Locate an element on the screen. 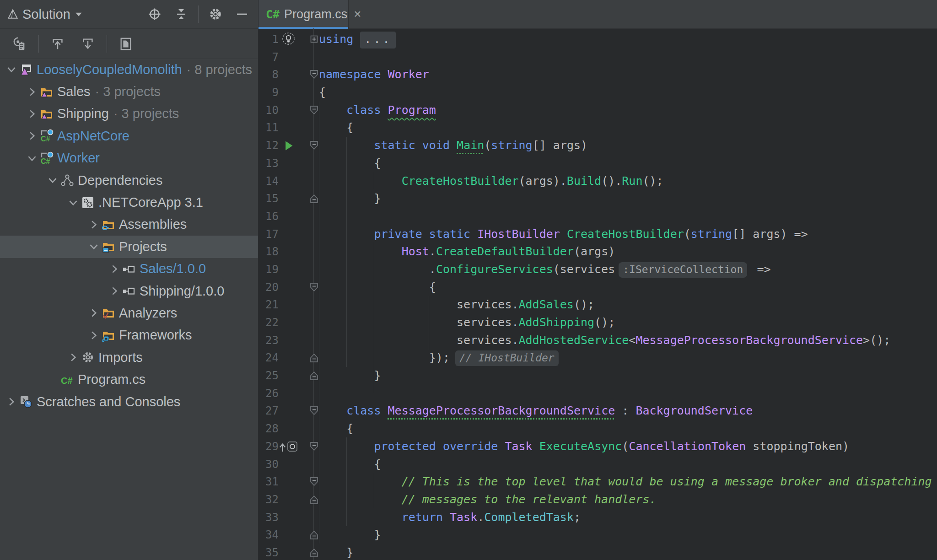 The height and width of the screenshot is (560, 937). tree-item-dependencies: Dependencies is located at coordinates (129, 180).